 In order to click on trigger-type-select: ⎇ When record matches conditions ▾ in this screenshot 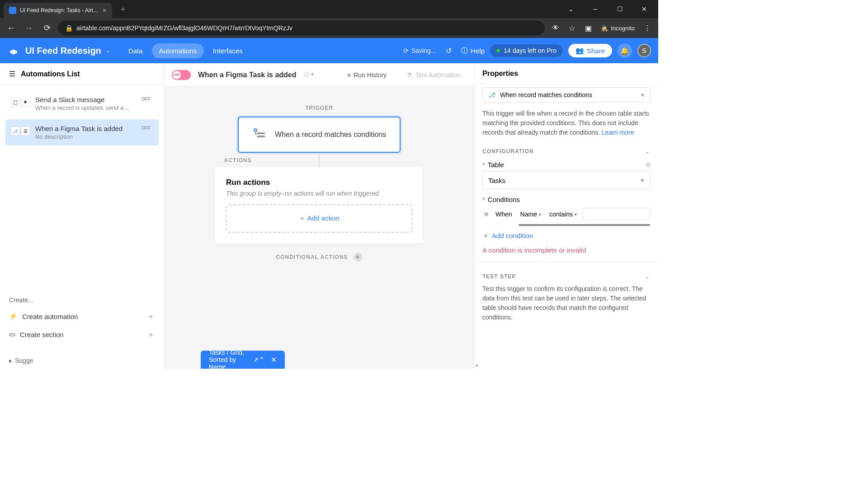, I will do `click(566, 95)`.